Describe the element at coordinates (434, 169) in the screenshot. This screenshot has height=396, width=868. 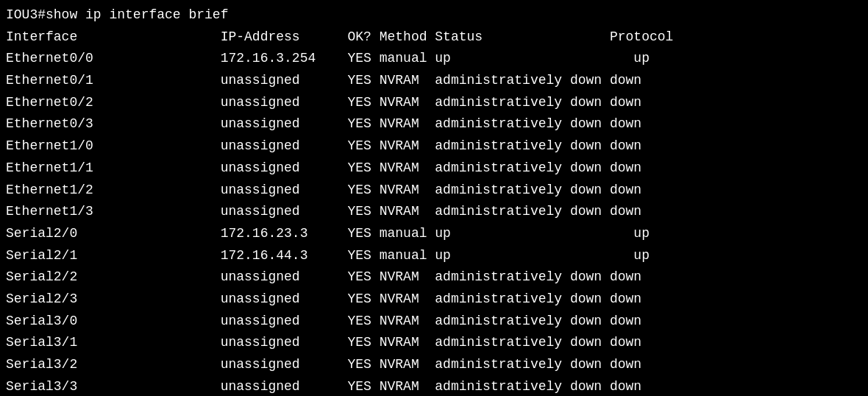
I see `row-5: Ethernet1/1 unassigned YES NVRAM adminis…` at that location.